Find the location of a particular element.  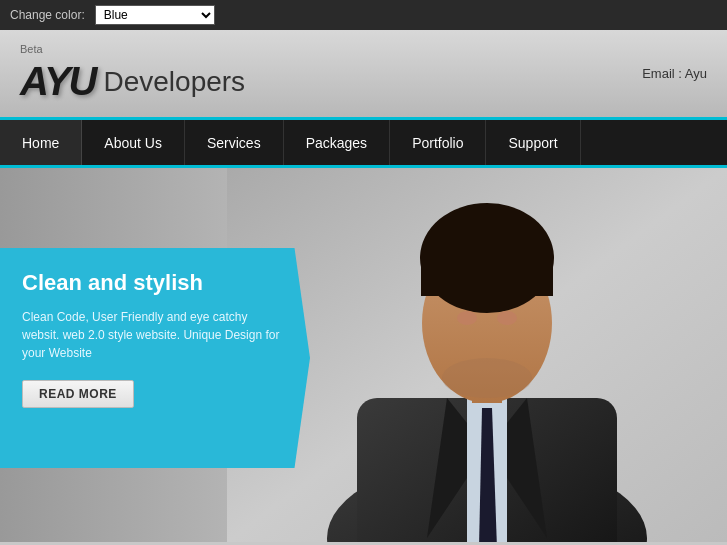

nav-item-packages: Packages is located at coordinates (337, 142).